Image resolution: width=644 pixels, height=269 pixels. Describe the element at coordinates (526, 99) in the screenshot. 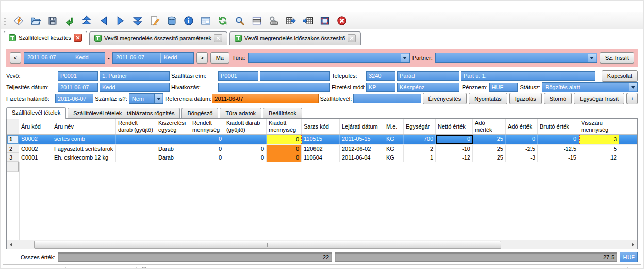

I see `certify-button: Igazolás` at that location.